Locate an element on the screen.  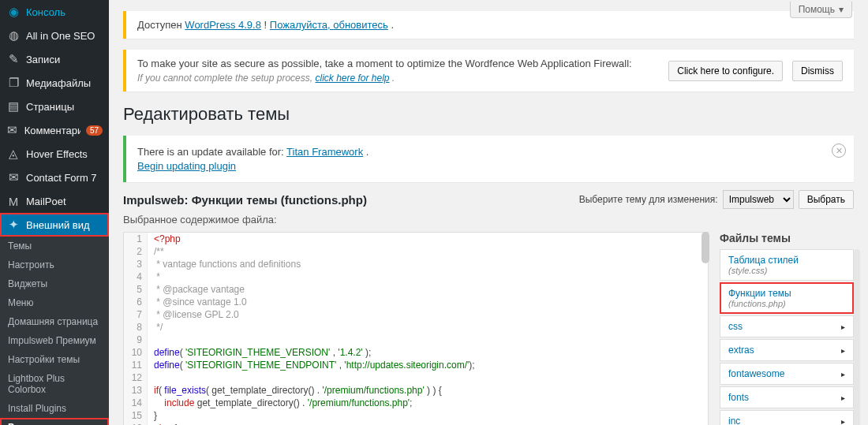
code-line: 2/** is located at coordinates (416, 252).